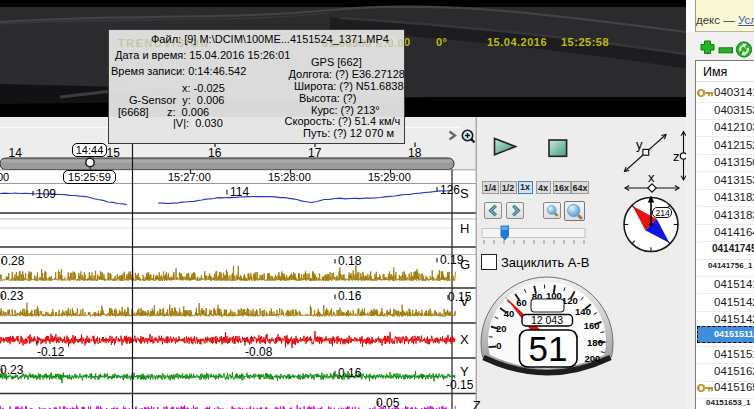  What do you see at coordinates (652, 178) in the screenshot?
I see `svg-text: x` at bounding box center [652, 178].